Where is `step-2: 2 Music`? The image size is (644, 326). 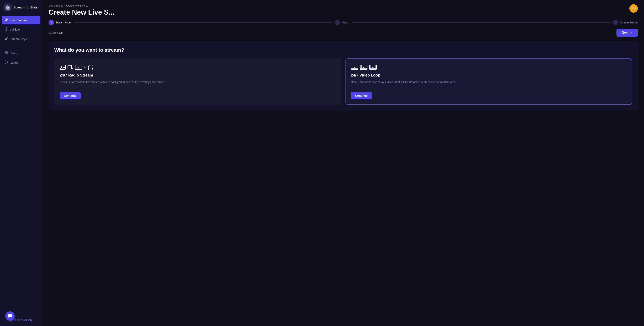
step-2: 2 Music is located at coordinates (342, 22).